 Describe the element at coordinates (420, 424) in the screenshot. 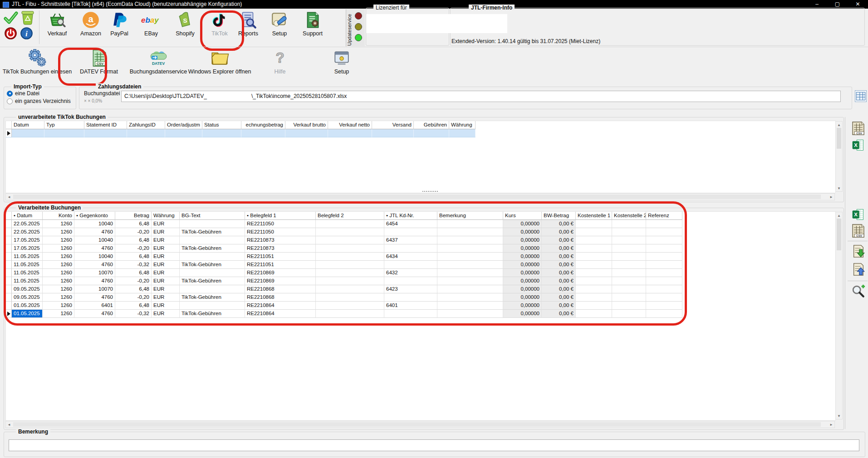

I see `processed-hscrollbar: ◂ ▸` at that location.